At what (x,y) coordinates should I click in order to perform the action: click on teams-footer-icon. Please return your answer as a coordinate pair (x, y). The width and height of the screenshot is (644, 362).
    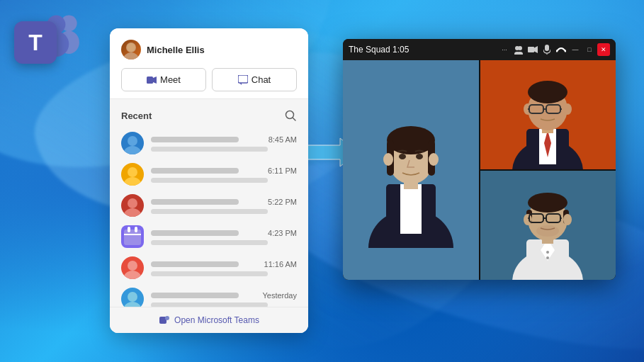
    Looking at the image, I should click on (164, 320).